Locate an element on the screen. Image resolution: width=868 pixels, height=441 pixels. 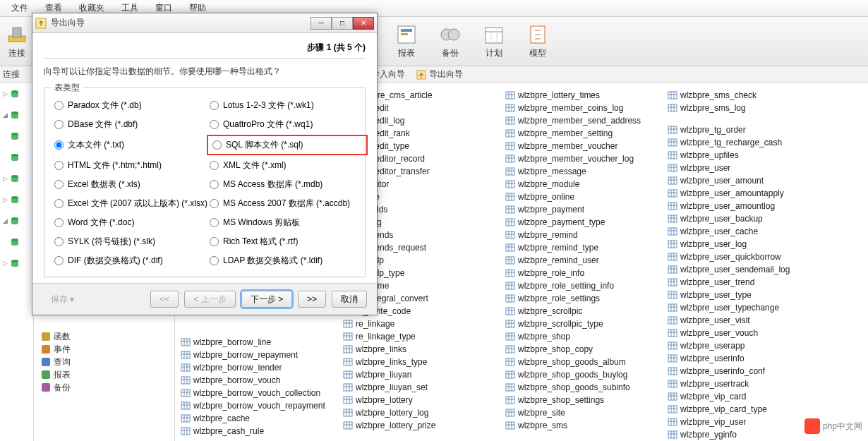
table-row: wlzbpre_shop_goods_subinfo is located at coordinates (586, 387).